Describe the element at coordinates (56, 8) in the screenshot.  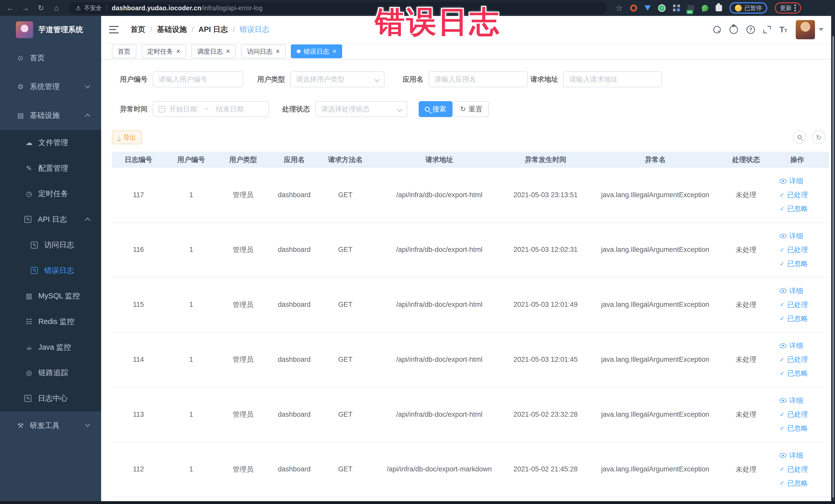
I see `browser-home-icon` at that location.